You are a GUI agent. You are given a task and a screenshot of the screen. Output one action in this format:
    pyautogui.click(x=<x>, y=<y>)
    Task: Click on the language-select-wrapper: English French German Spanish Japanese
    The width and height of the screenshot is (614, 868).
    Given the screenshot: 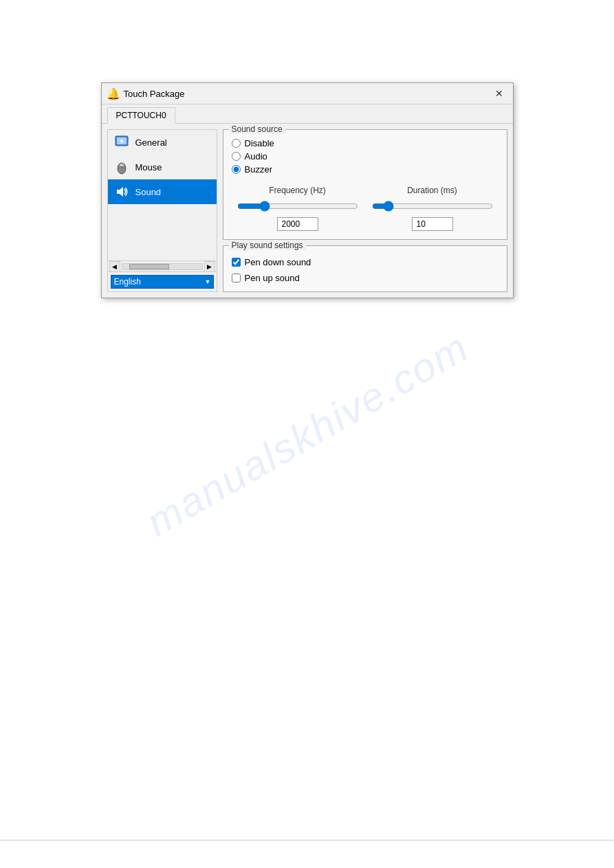 What is the action you would take?
    pyautogui.click(x=162, y=282)
    